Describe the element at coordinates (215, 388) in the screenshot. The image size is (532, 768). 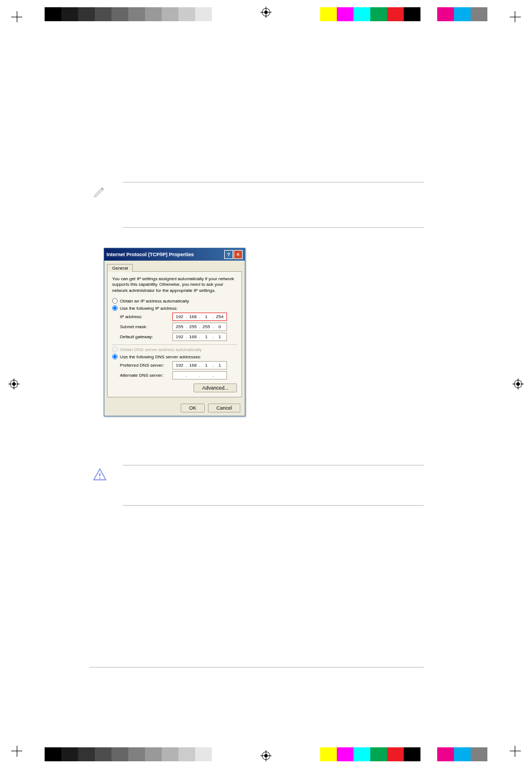
I see `advanced-button: Advanced...` at that location.